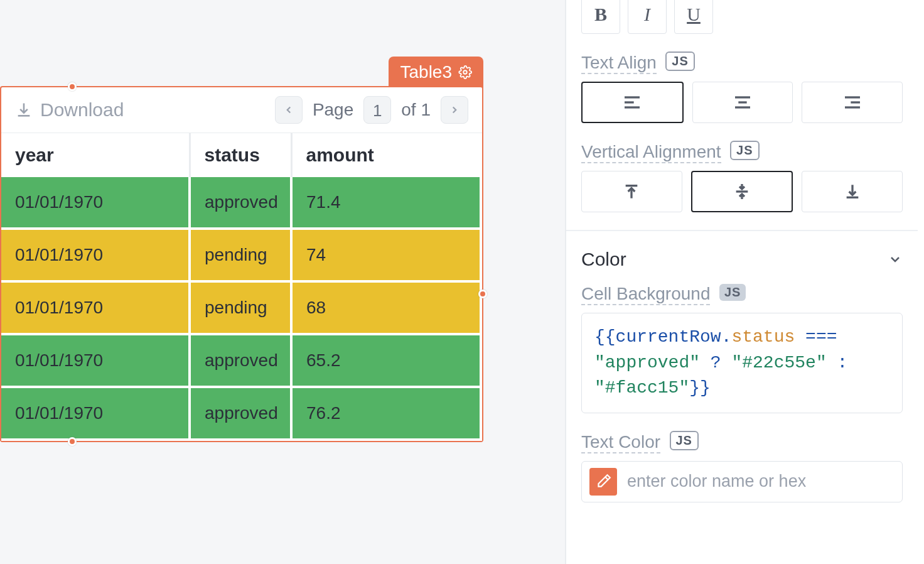 The image size is (924, 564). What do you see at coordinates (603, 482) in the screenshot?
I see `eyedropper-icon` at bounding box center [603, 482].